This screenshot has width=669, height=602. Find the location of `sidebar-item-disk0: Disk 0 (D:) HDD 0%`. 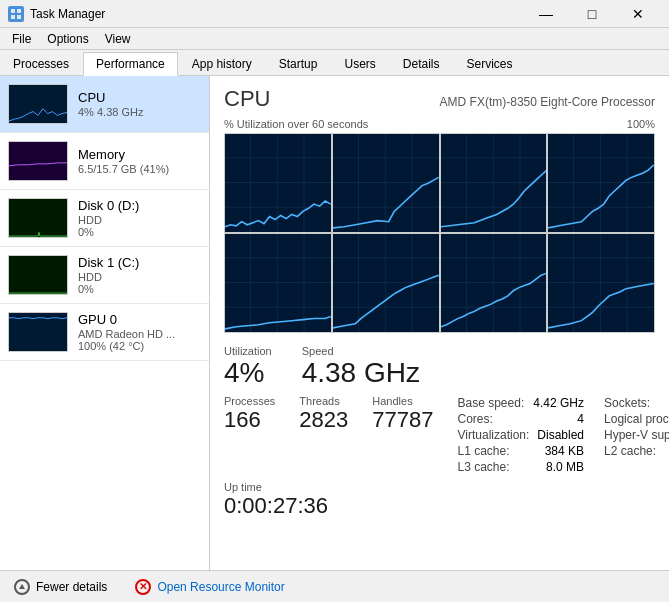

sidebar-item-disk0: Disk 0 (D:) HDD 0% is located at coordinates (104, 218).